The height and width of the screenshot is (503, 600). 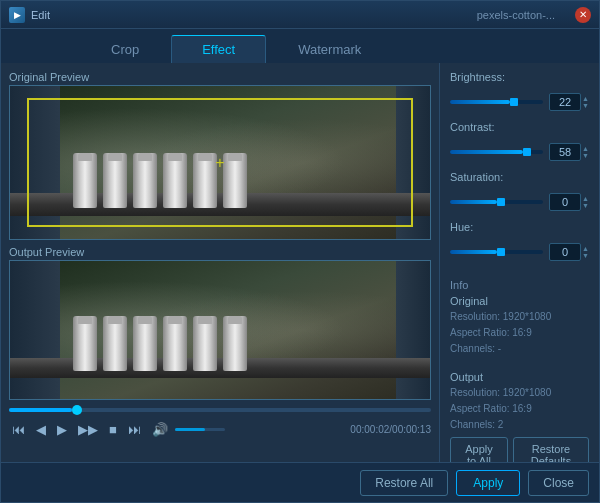 What do you see at coordinates (488, 483) in the screenshot?
I see `apply-button: Apply` at bounding box center [488, 483].